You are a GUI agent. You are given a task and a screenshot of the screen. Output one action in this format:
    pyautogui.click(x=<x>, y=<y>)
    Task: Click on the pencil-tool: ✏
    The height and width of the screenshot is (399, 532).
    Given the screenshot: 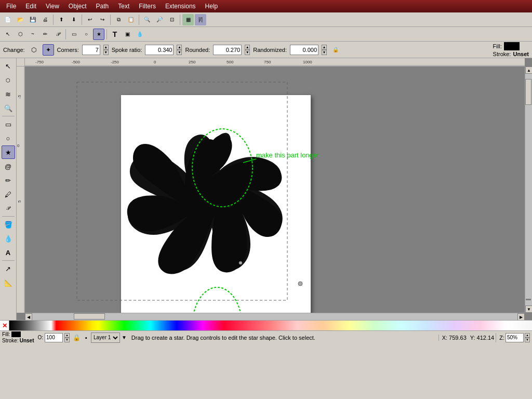 What is the action you would take?
    pyautogui.click(x=8, y=180)
    